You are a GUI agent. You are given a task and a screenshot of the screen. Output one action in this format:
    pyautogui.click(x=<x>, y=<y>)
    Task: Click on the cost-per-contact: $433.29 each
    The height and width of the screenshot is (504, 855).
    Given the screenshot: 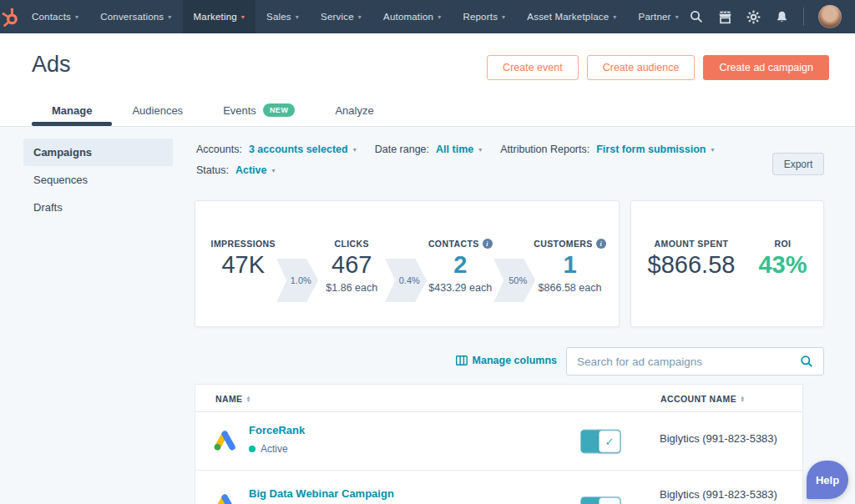 What is the action you would take?
    pyautogui.click(x=460, y=288)
    